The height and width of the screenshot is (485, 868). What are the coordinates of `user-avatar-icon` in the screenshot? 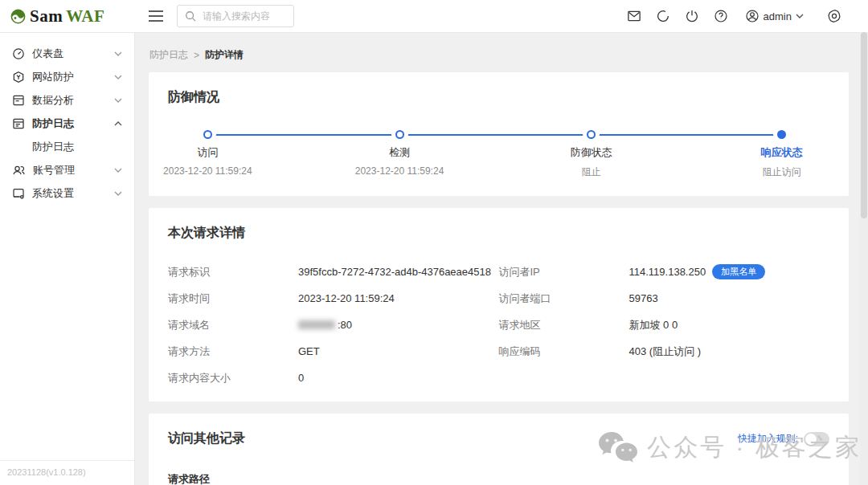 It's located at (752, 16).